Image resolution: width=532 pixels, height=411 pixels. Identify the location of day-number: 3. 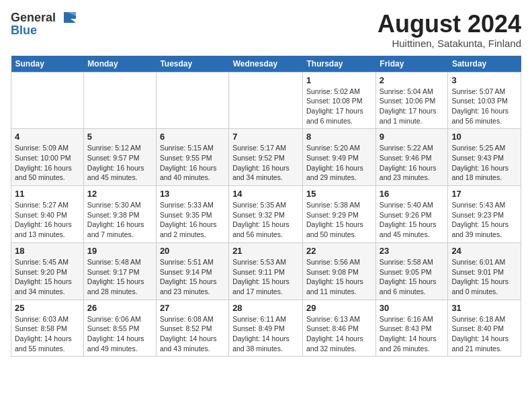
(484, 81).